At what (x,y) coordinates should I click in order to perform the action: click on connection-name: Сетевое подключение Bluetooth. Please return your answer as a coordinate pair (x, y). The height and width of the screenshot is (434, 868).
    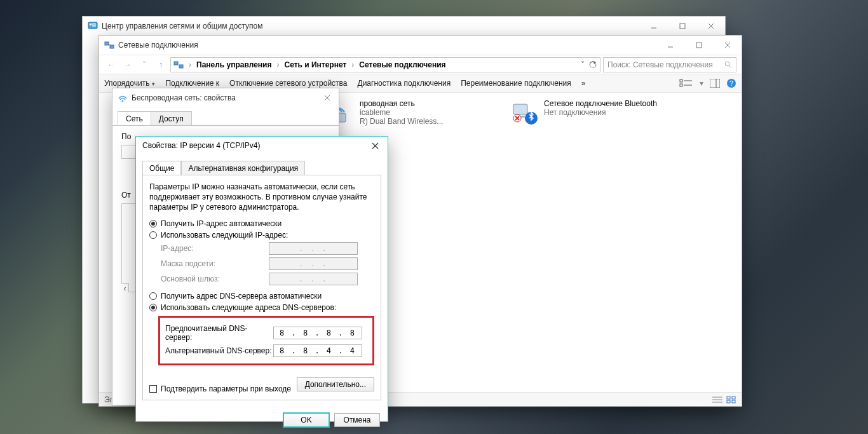
    Looking at the image, I should click on (600, 104).